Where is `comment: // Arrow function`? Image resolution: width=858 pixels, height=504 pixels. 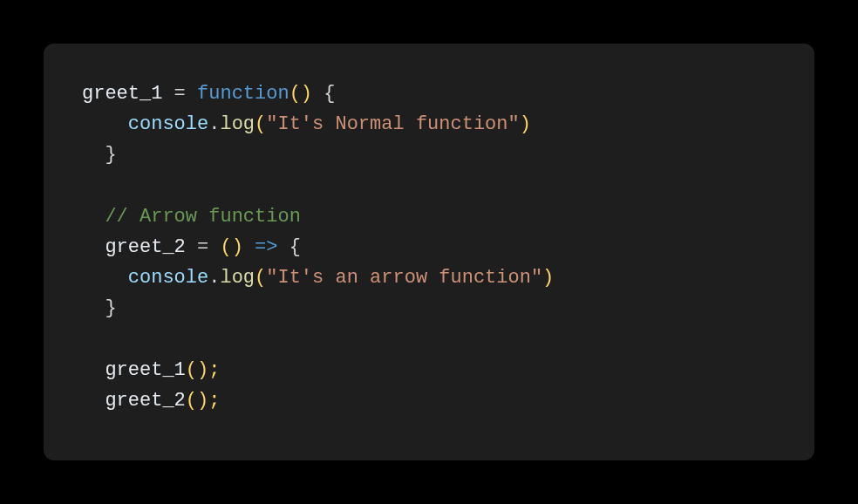 comment: // Arrow function is located at coordinates (202, 216).